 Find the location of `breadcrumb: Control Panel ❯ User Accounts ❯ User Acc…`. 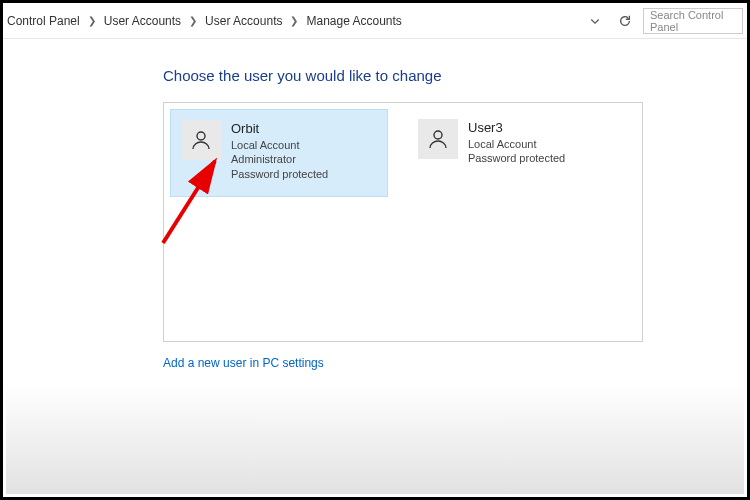

breadcrumb: Control Panel ❯ User Accounts ❯ User Acc… is located at coordinates (295, 21).